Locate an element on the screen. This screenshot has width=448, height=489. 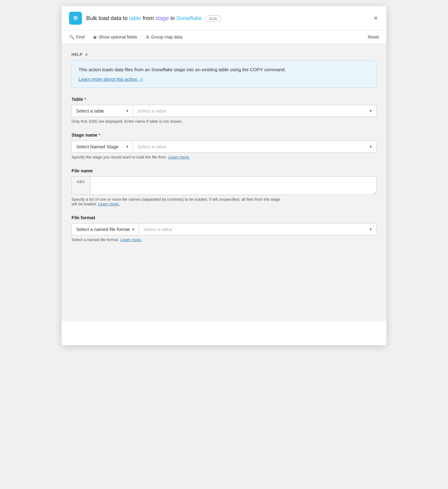
group-map-label: Group map data is located at coordinates (167, 37).